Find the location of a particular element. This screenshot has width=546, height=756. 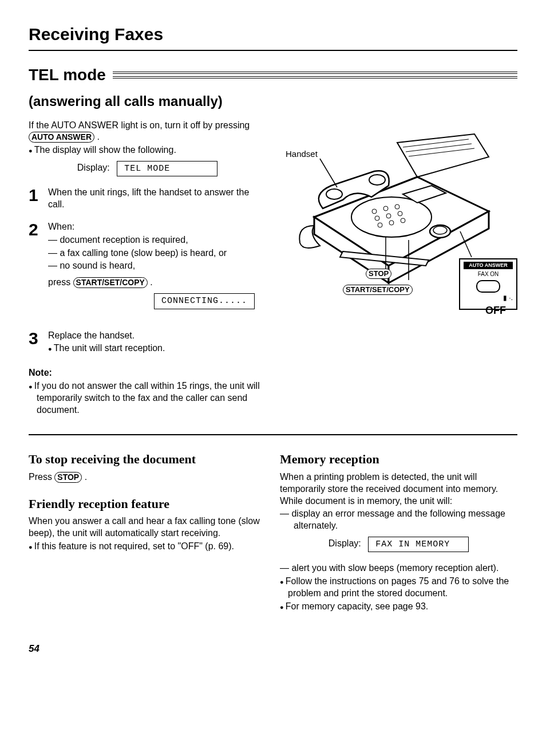

stop-callout: STOP is located at coordinates (379, 274).